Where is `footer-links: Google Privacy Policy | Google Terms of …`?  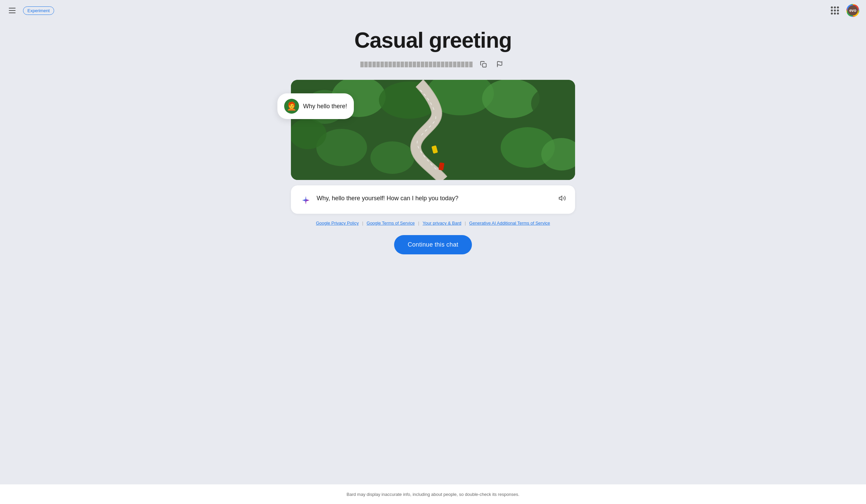
footer-links: Google Privacy Policy | Google Terms of … is located at coordinates (433, 223).